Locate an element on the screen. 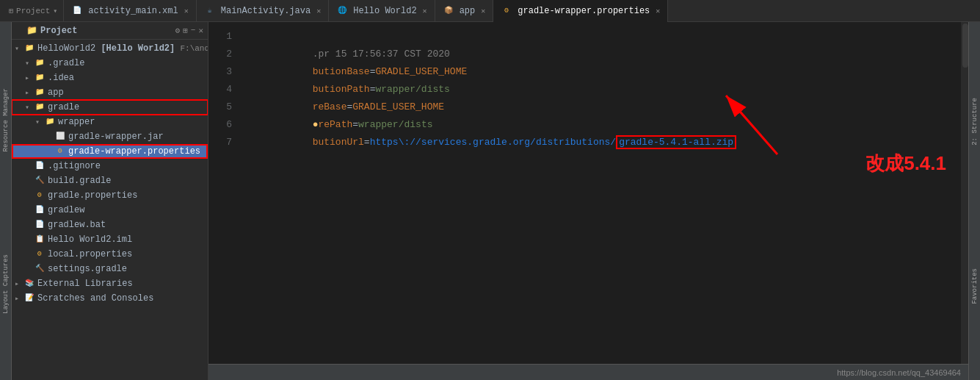  line6-eq: = is located at coordinates (367, 143).